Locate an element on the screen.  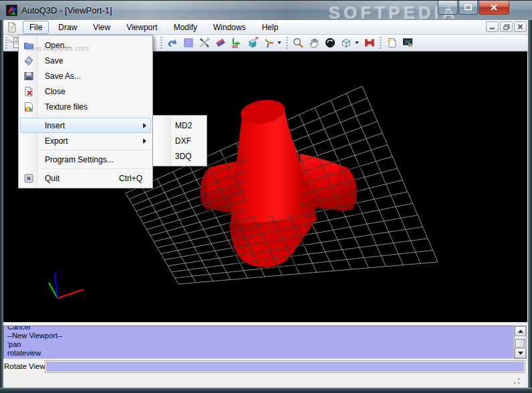
resize-grip is located at coordinates (515, 380).